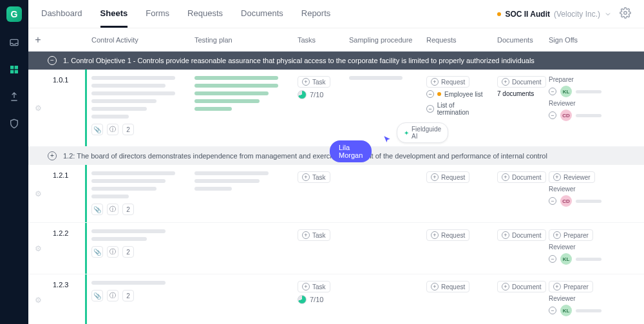 The height and width of the screenshot is (324, 644). Describe the element at coordinates (594, 108) in the screenshot. I see `cell-signoffs: Preparer −KL Reviewer −CD` at that location.